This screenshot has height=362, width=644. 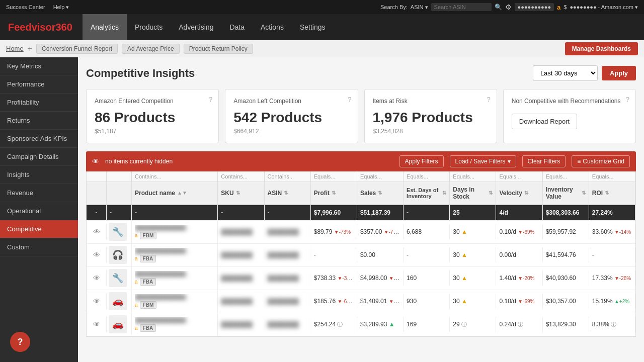 I want to click on th-profit: Profit ⇅, so click(x=334, y=193).